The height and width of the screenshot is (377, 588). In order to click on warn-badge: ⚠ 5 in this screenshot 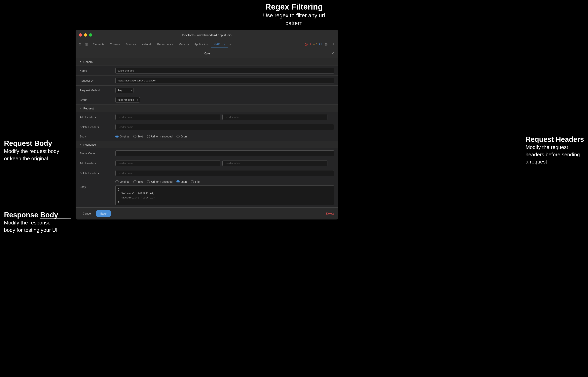, I will do `click(315, 44)`.